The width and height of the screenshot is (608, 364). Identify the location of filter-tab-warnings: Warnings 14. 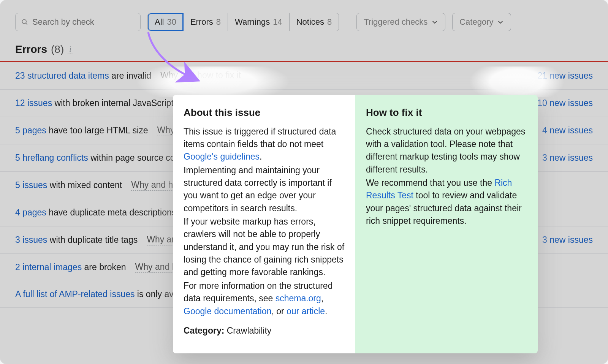
(259, 22).